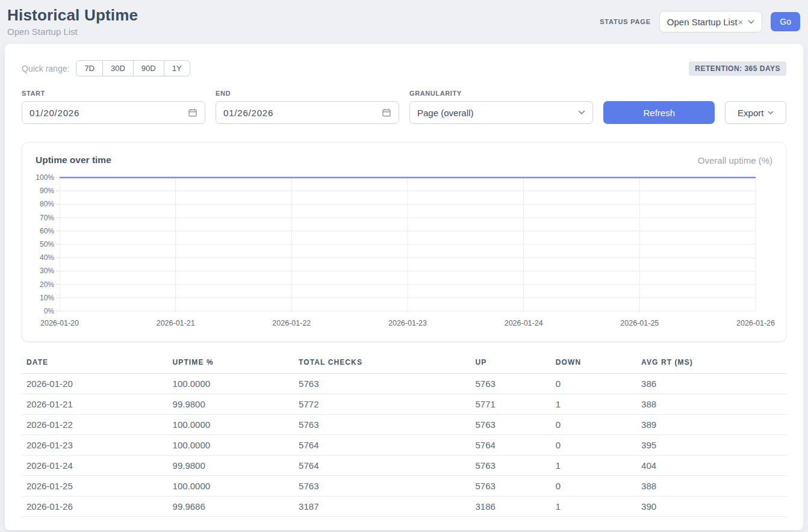 This screenshot has width=808, height=532. What do you see at coordinates (149, 69) in the screenshot?
I see `quick-range-90d-button: 90D` at bounding box center [149, 69].